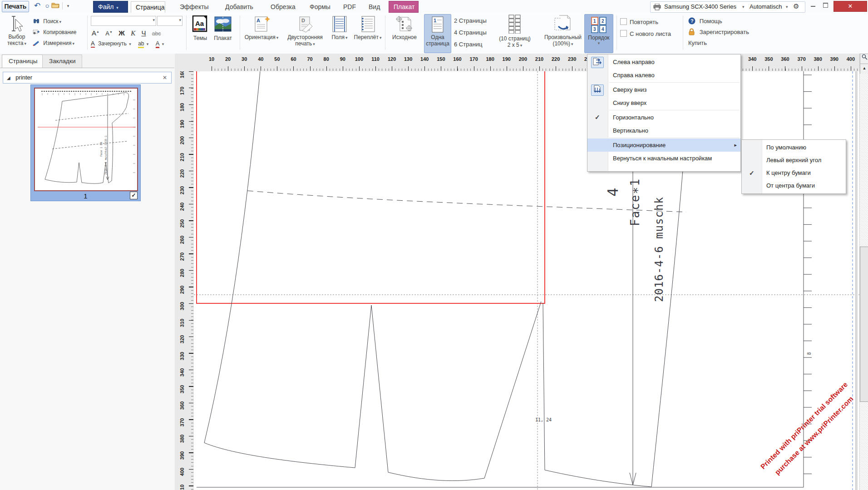 The width and height of the screenshot is (868, 490). What do you see at coordinates (469, 45) in the screenshot?
I see `six-pages-button: 6 Страниц` at bounding box center [469, 45].